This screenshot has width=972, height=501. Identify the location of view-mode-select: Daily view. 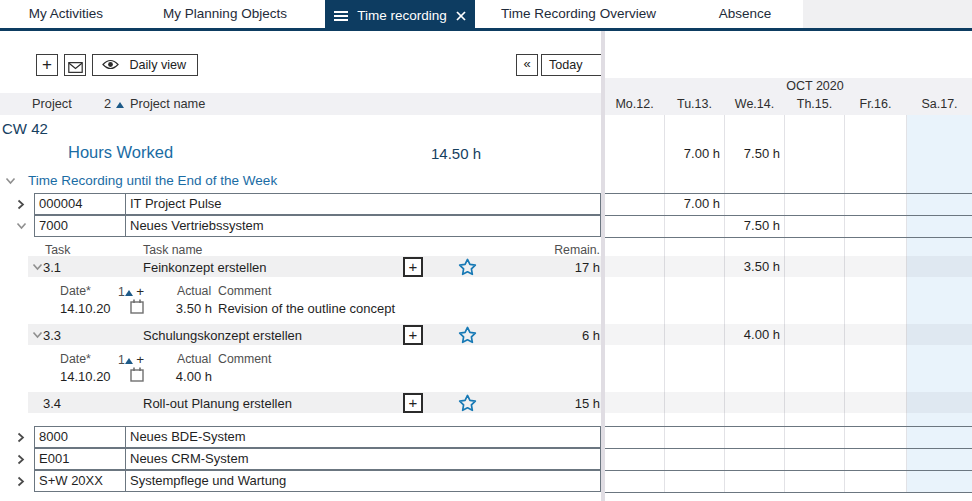
(145, 65).